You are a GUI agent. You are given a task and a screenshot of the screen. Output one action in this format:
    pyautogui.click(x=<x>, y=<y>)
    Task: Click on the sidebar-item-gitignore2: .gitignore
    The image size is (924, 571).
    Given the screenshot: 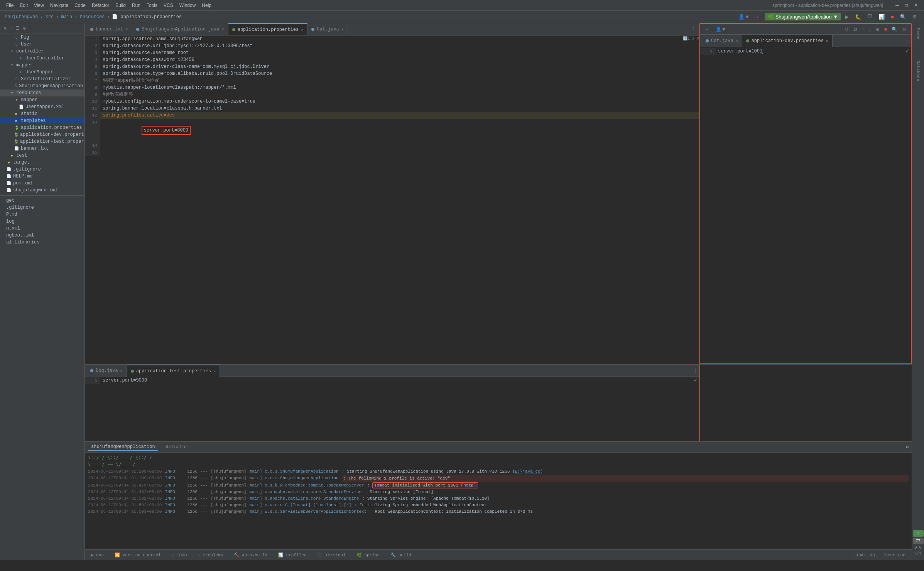 What is the action you would take?
    pyautogui.click(x=42, y=208)
    